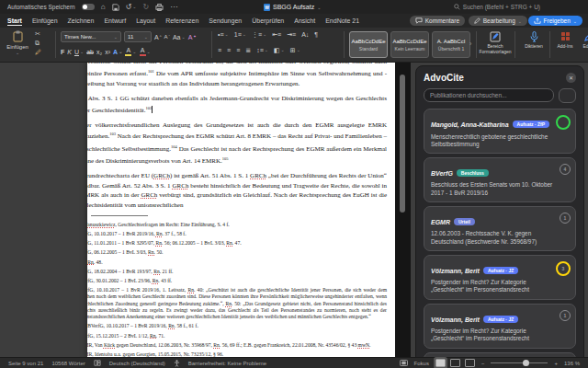  What do you see at coordinates (138, 37) in the screenshot?
I see `font-size-select: 11⌄` at bounding box center [138, 37].